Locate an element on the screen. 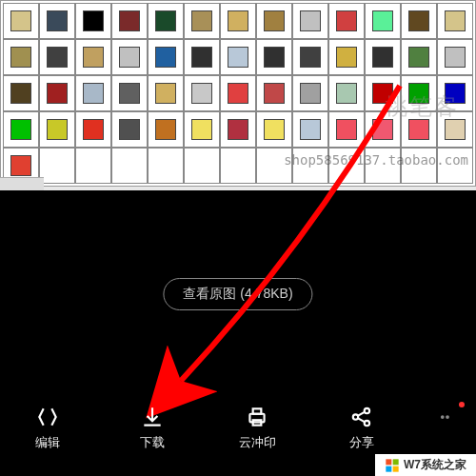  share-label: 分享 is located at coordinates (362, 443).